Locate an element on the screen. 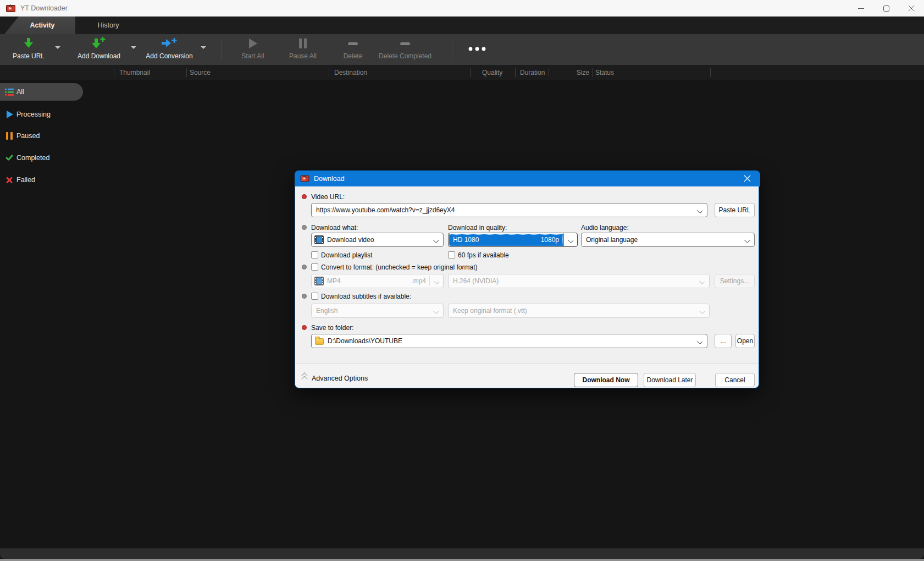  paste-url-icon is located at coordinates (29, 43).